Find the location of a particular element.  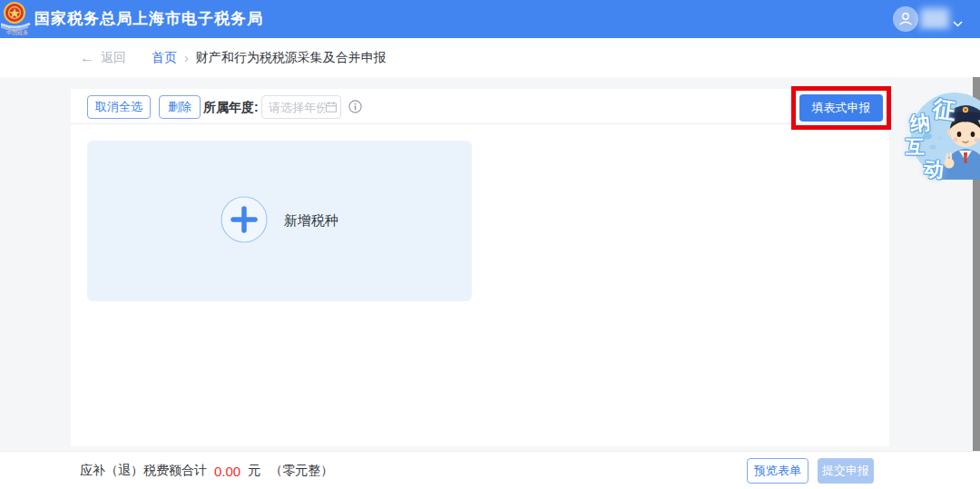

preview-form-button: 预览表单 is located at coordinates (778, 471).